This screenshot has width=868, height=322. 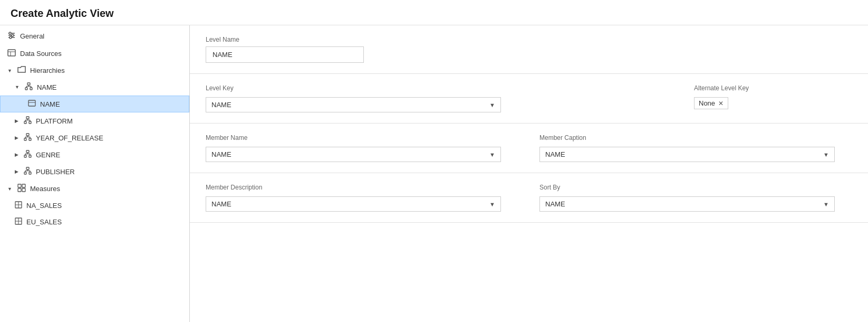 I want to click on sidebar-item-platform-label: PLATFORM, so click(x=110, y=121).